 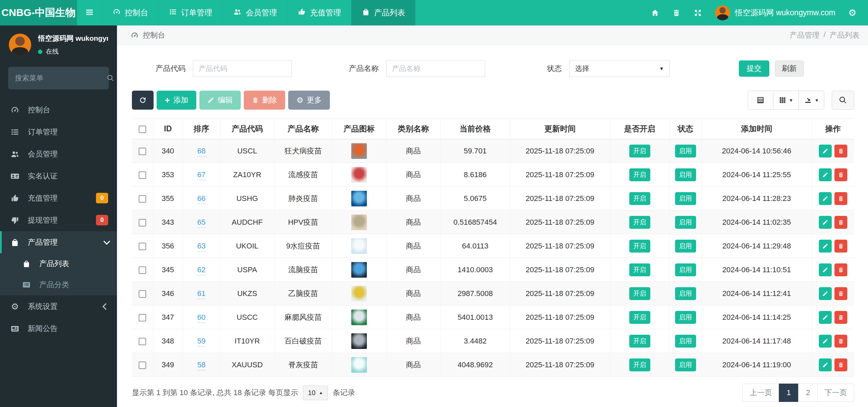 What do you see at coordinates (143, 100) in the screenshot?
I see `reload-button` at bounding box center [143, 100].